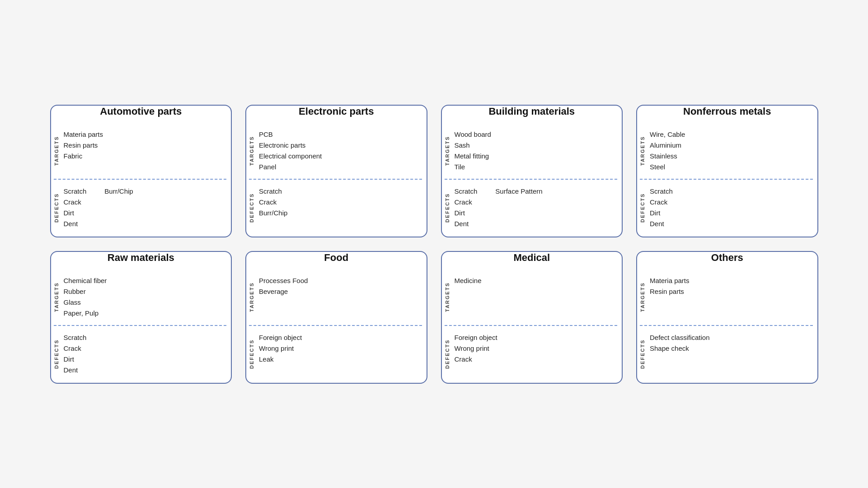 The width and height of the screenshot is (868, 488). Describe the element at coordinates (253, 297) in the screenshot. I see `targets-label-food: TARGETS` at that location.